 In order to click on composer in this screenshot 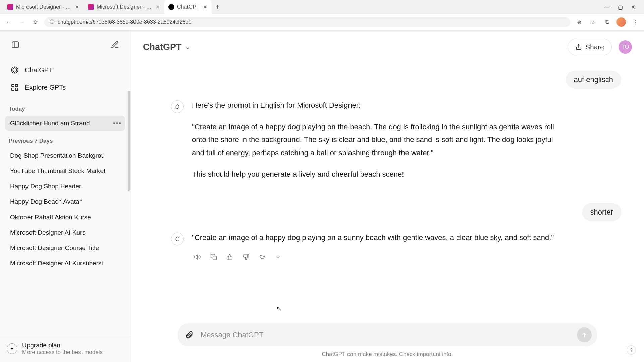, I will do `click(387, 335)`.